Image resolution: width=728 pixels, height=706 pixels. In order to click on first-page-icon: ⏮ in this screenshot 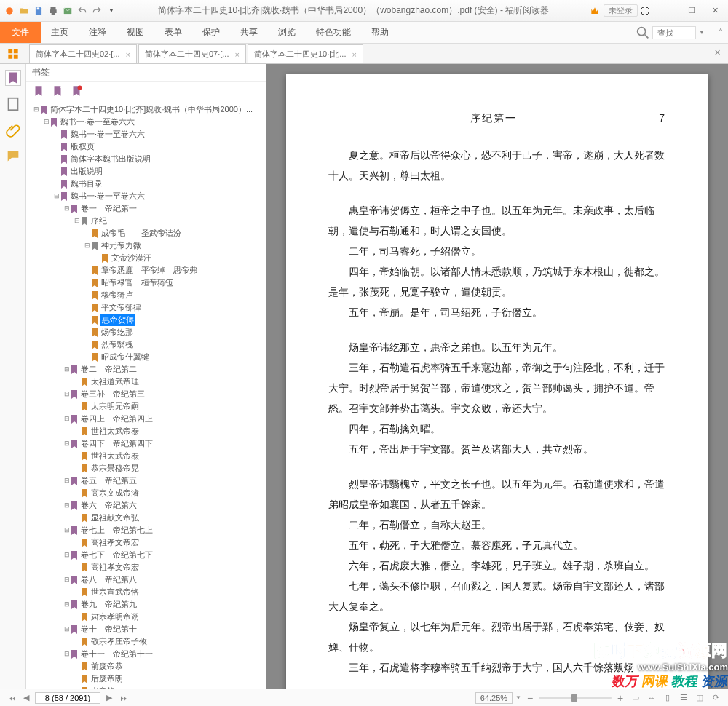, I will do `click(12, 698)`.